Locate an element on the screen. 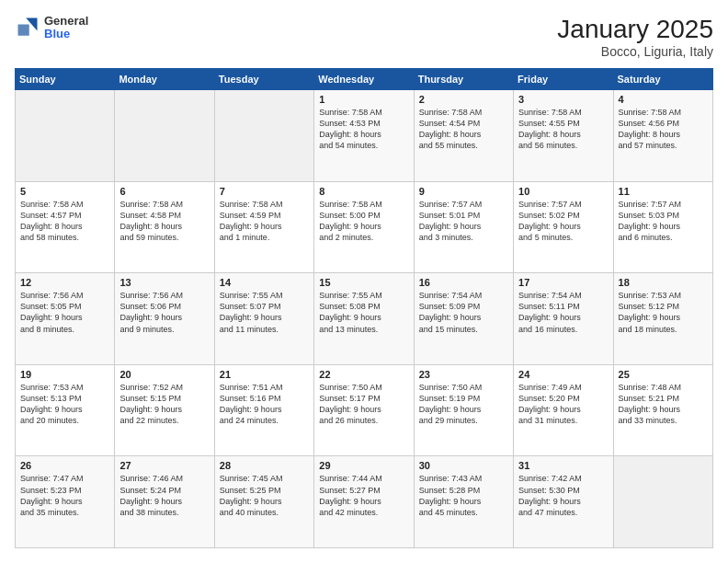 The image size is (728, 563). day-cell: 31Sunrise: 7:42 AM Sunset: 5:30 PM Dayli… is located at coordinates (563, 502).